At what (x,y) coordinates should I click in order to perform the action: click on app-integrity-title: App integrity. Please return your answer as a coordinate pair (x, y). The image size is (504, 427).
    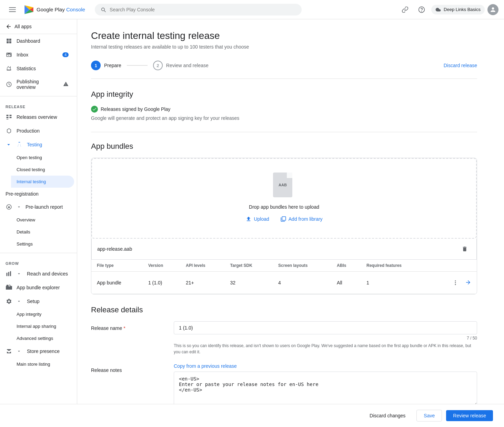
    Looking at the image, I should click on (284, 94).